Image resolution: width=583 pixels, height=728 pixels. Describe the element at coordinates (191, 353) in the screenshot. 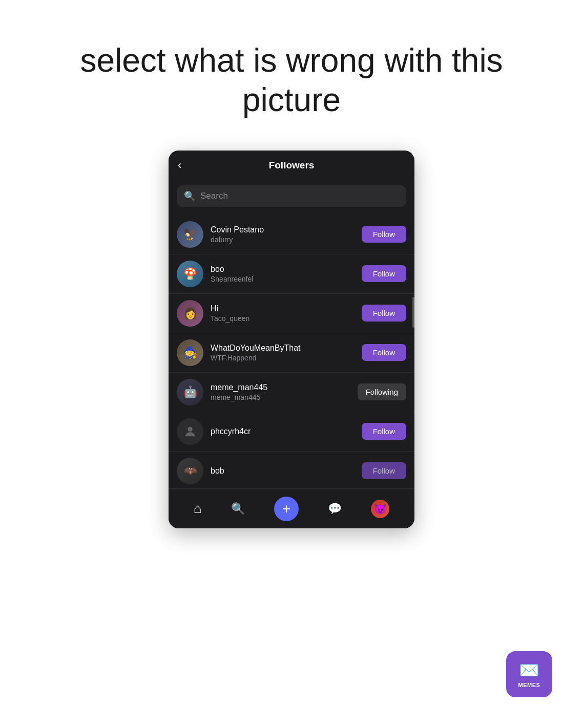

I see `avatar-emoji: 🧙` at that location.